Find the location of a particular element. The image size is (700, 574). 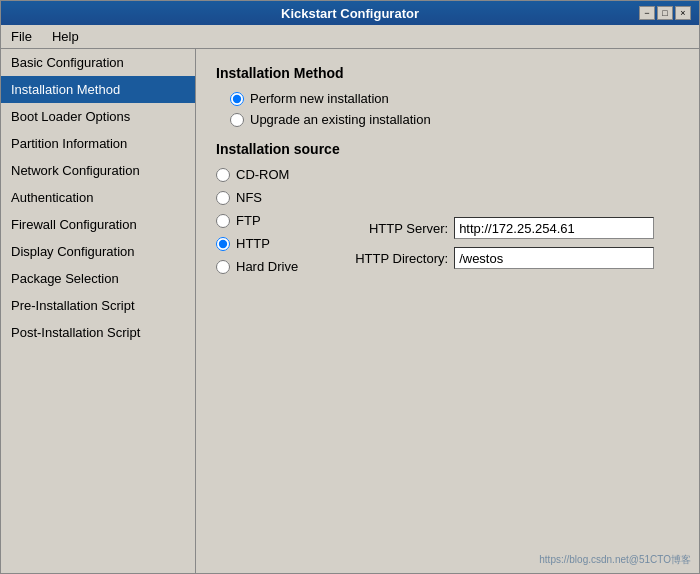

sidebar-item-firewall-configuration: Firewall Configuration is located at coordinates (98, 224).